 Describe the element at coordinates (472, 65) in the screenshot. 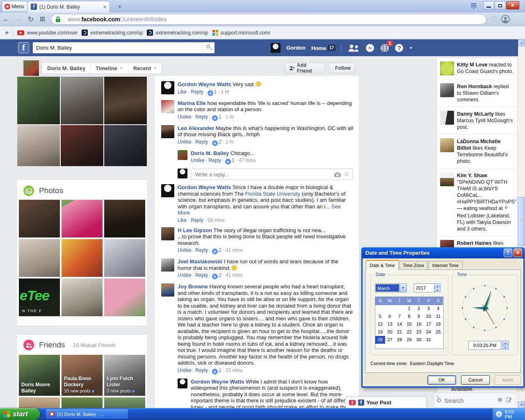

I see `ticker-name: Kitty M Love` at that location.